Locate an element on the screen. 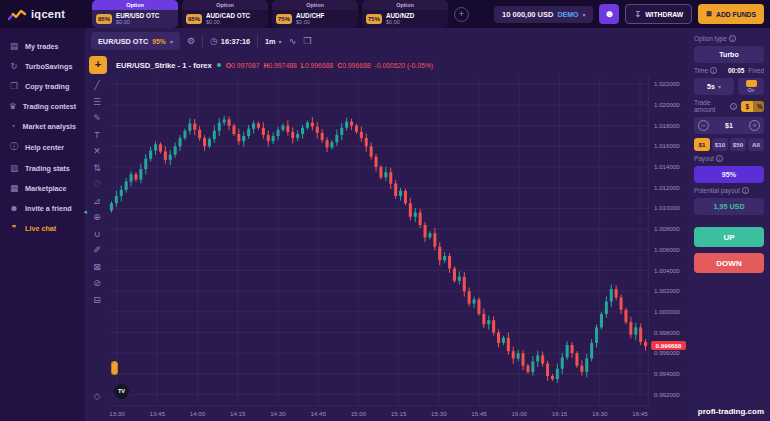  add-tab-button: + is located at coordinates (462, 14).